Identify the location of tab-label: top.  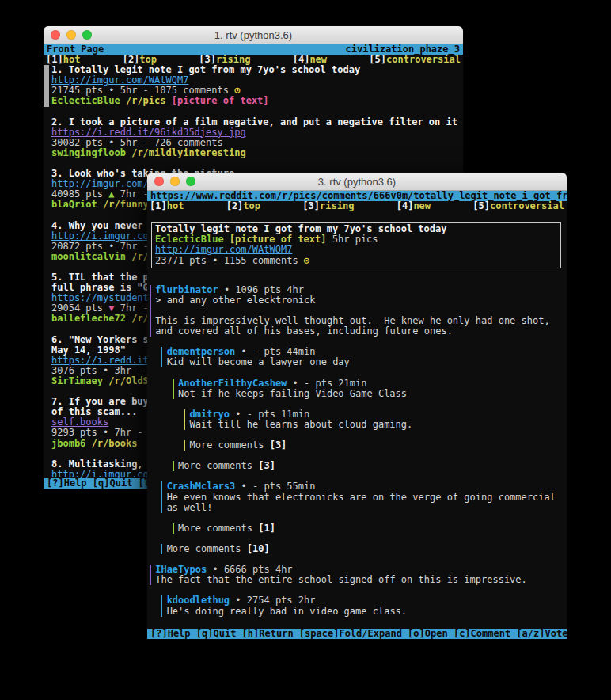
(252, 206).